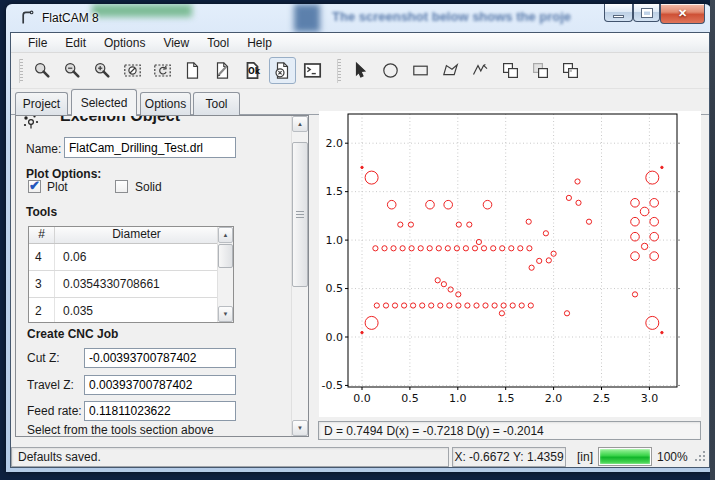 The image size is (715, 480). I want to click on rect-tool-button, so click(420, 70).